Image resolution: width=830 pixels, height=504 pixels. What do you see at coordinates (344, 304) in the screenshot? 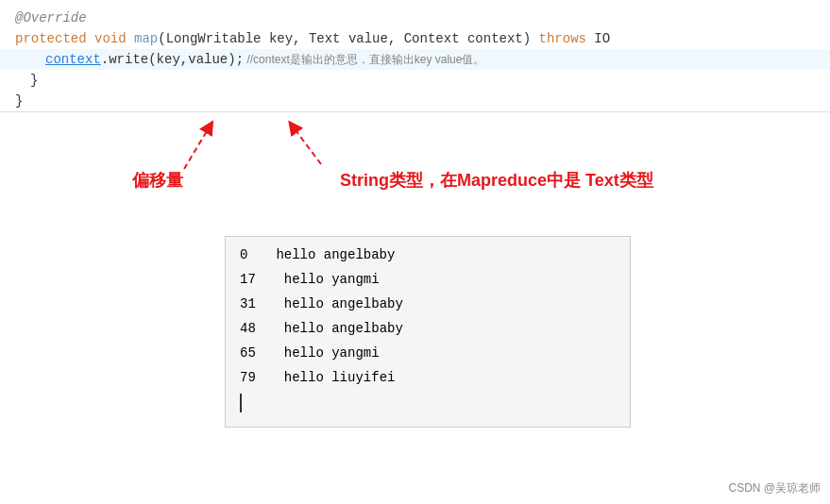
I see `value-31: hello angelbaby` at bounding box center [344, 304].